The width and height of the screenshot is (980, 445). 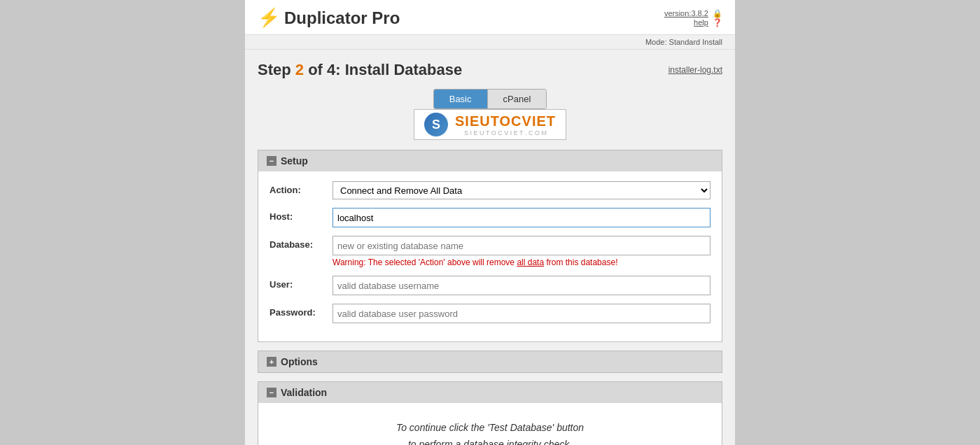 What do you see at coordinates (490, 115) in the screenshot?
I see `tabs-logo-area: Basic cPanel S SIEUTOCVIET S I E U T O C…` at bounding box center [490, 115].